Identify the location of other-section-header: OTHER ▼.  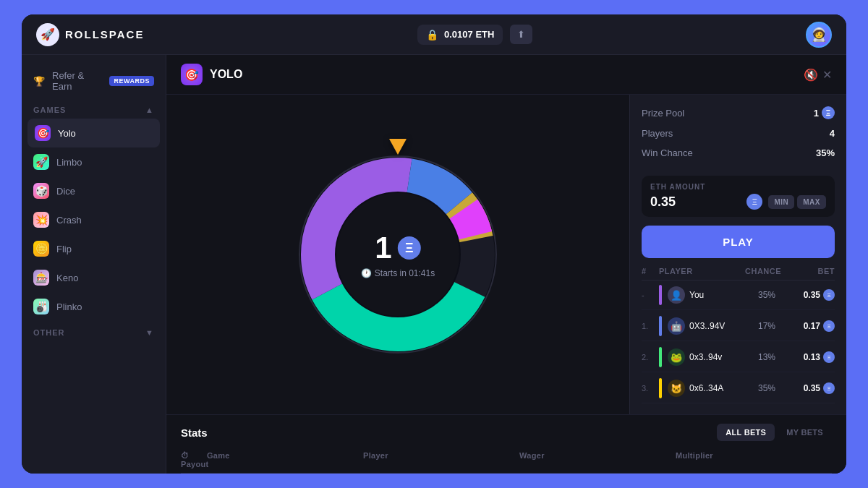
(94, 331).